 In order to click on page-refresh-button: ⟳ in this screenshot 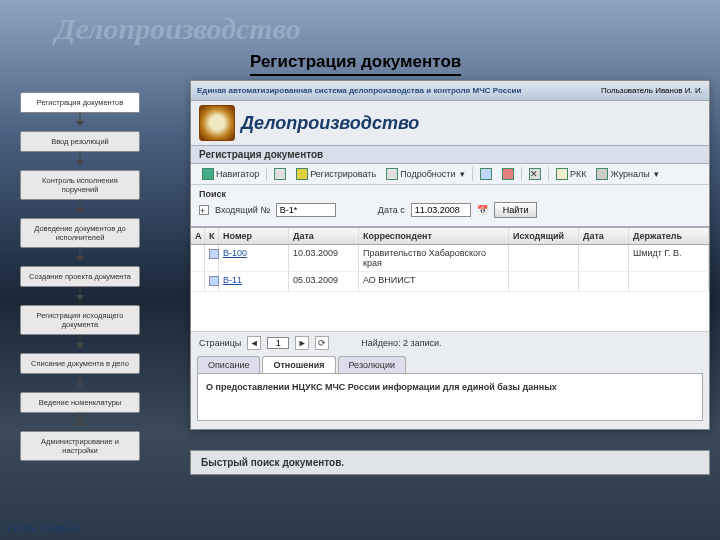, I will do `click(322, 343)`.